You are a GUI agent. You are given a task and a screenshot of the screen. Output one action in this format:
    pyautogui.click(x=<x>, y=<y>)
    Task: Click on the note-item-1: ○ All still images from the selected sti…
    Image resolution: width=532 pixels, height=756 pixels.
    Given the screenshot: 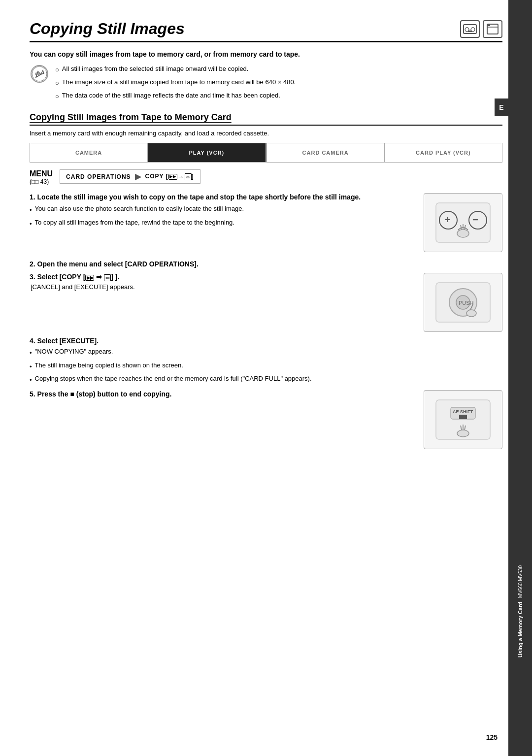 What is the action you would take?
    pyautogui.click(x=175, y=70)
    